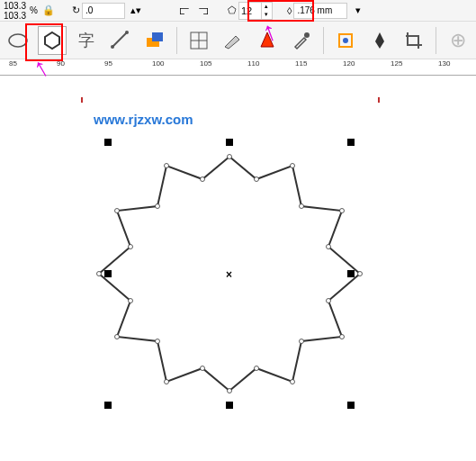 This screenshot has width=476, height=461. Describe the element at coordinates (351, 142) in the screenshot. I see `selection-handle-ne` at that location.